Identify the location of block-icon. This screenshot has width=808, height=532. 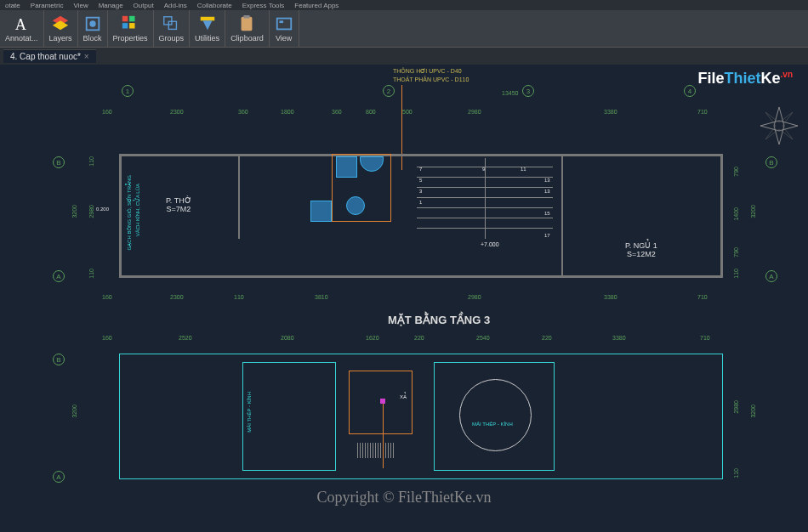
(93, 24).